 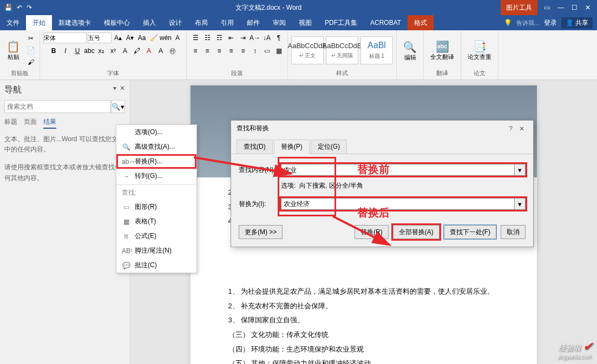 I want to click on doc-line: （四） 环境功能：生态环境保护和农业景观, so click(x=364, y=349).